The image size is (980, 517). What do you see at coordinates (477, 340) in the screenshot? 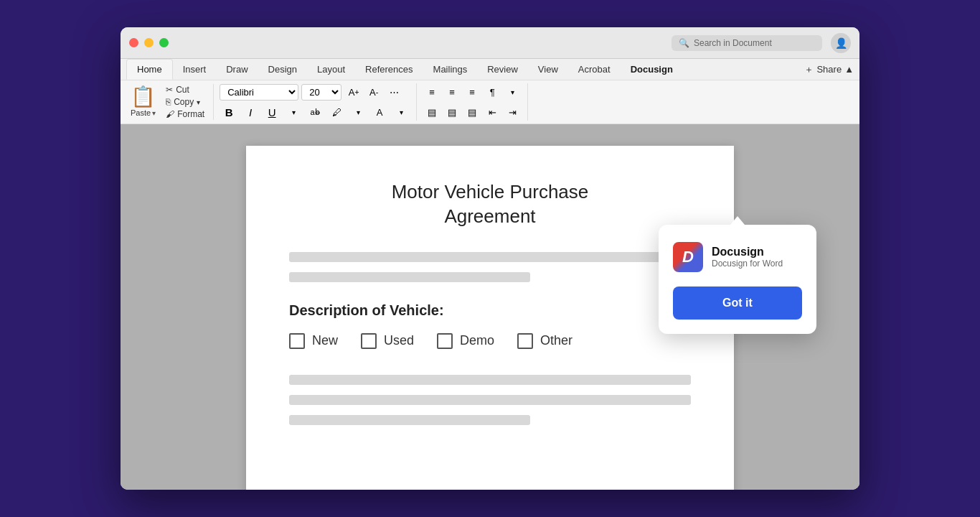
I see `checkbox-demo-label: Demo` at bounding box center [477, 340].